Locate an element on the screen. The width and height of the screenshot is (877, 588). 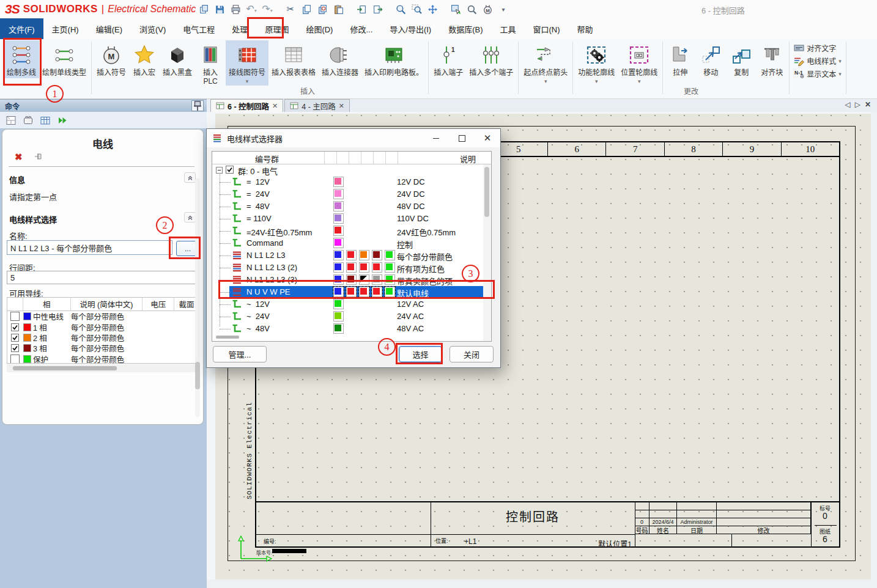
ribbon-button-显示文本: N-1显示文本▾ is located at coordinates (818, 73).